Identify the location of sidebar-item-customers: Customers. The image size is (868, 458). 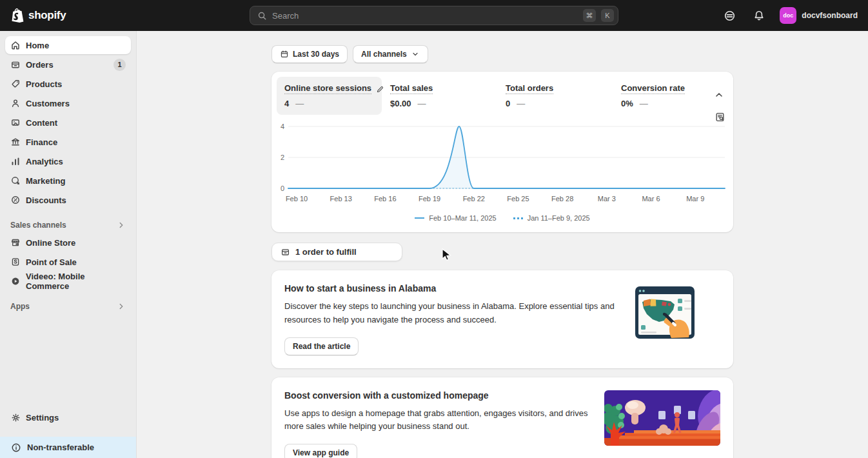
(68, 103).